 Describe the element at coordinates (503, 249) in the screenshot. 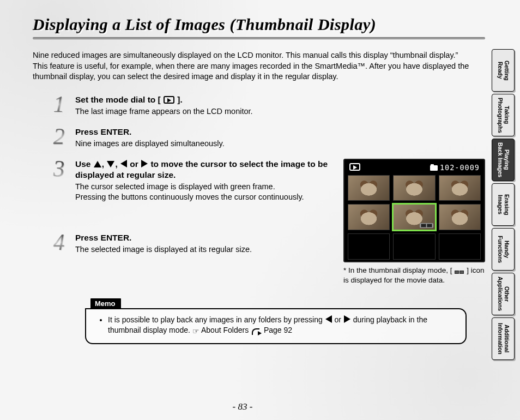

I see `section-tab-label: Handy Functions` at that location.